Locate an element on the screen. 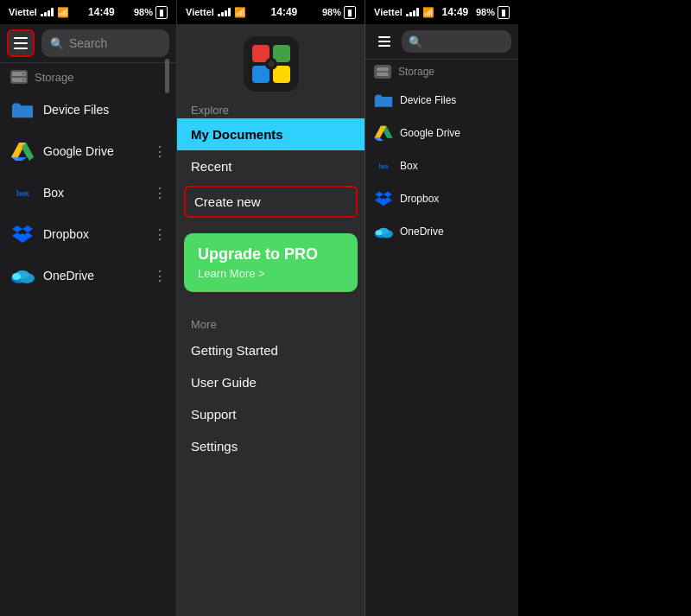 The width and height of the screenshot is (691, 616). app-logo is located at coordinates (271, 64).